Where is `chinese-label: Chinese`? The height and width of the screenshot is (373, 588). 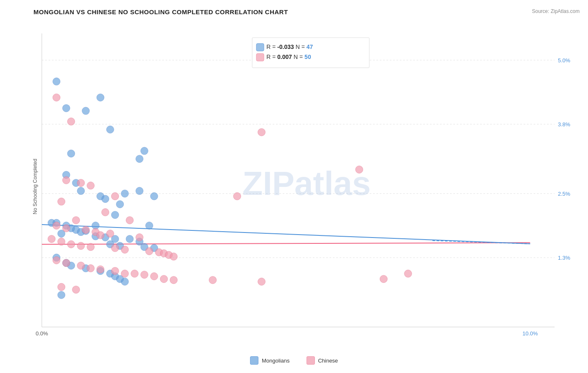
chinese-label: Chinese is located at coordinates (328, 360).